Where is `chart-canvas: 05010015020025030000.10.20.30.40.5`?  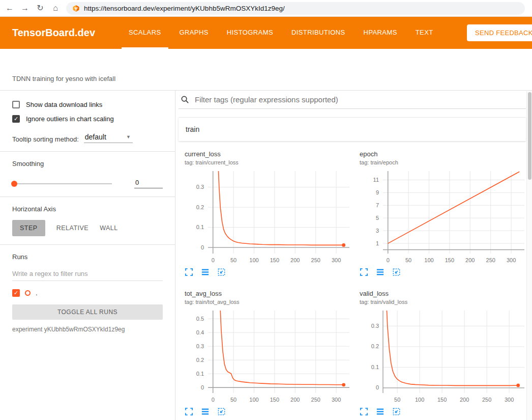 chart-canvas: 05010015020025030000.10.20.30.40.5 is located at coordinates (269, 356).